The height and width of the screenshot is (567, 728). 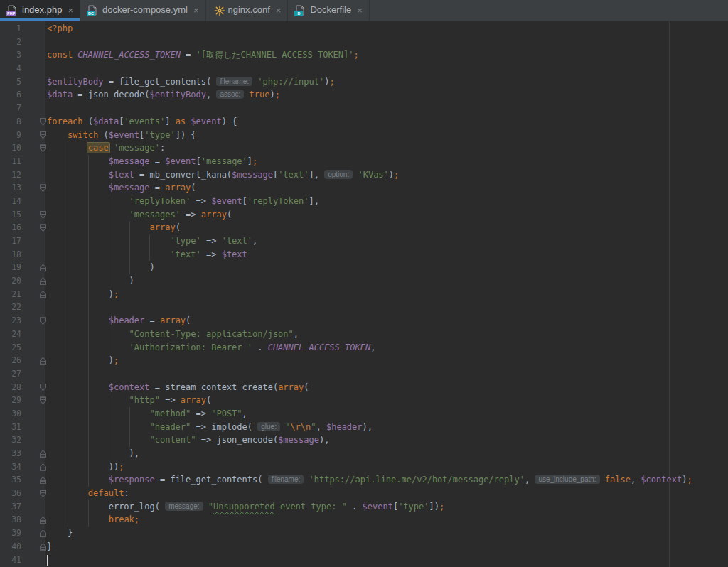 What do you see at coordinates (364, 68) in the screenshot?
I see `code-line: 4` at bounding box center [364, 68].